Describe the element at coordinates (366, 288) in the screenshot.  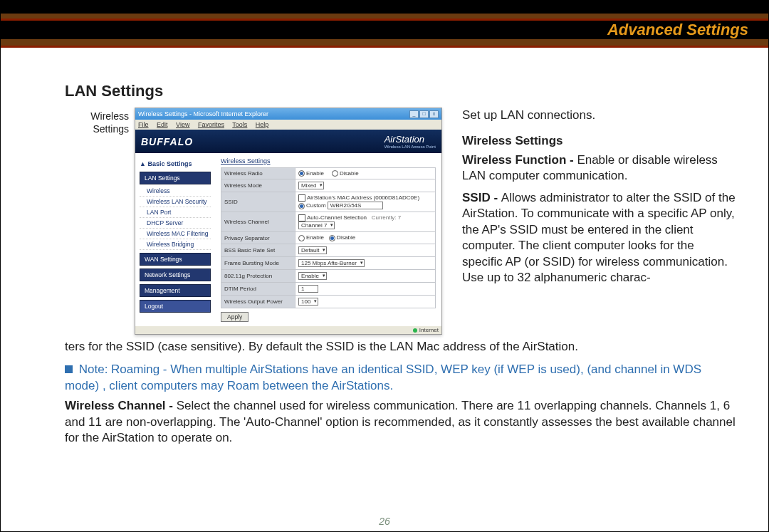
I see `row-value: 1` at that location.